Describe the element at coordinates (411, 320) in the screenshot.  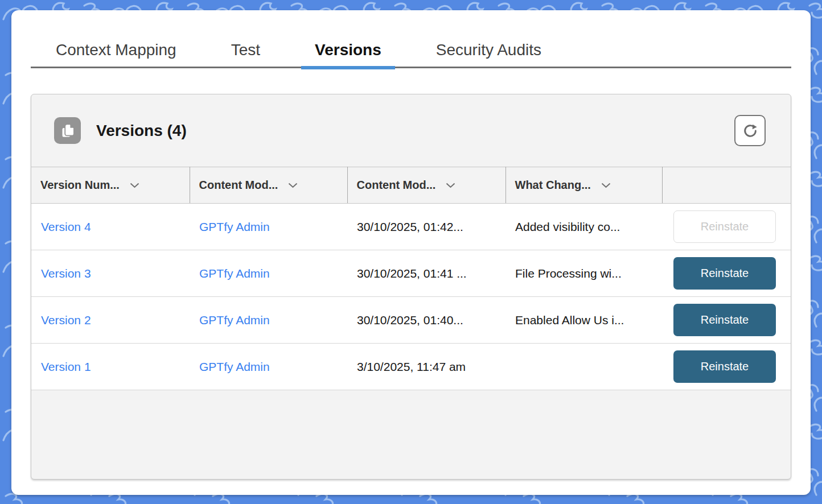
I see `table-row: Version 2 GPTfy Admin 30/10/2025, 01:40.…` at that location.